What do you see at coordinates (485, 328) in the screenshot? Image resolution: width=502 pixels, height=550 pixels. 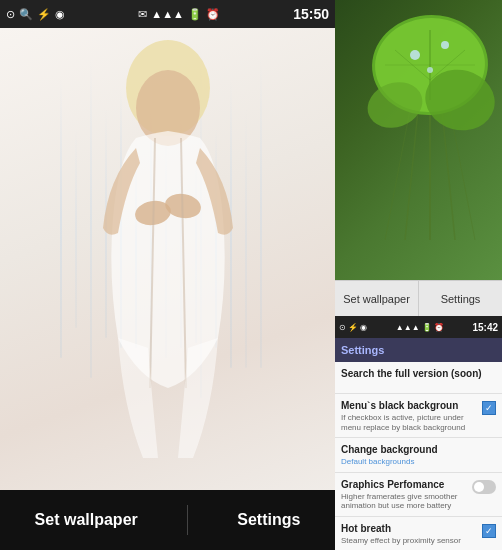 I see `settings-status-time: 15:42` at bounding box center [485, 328].